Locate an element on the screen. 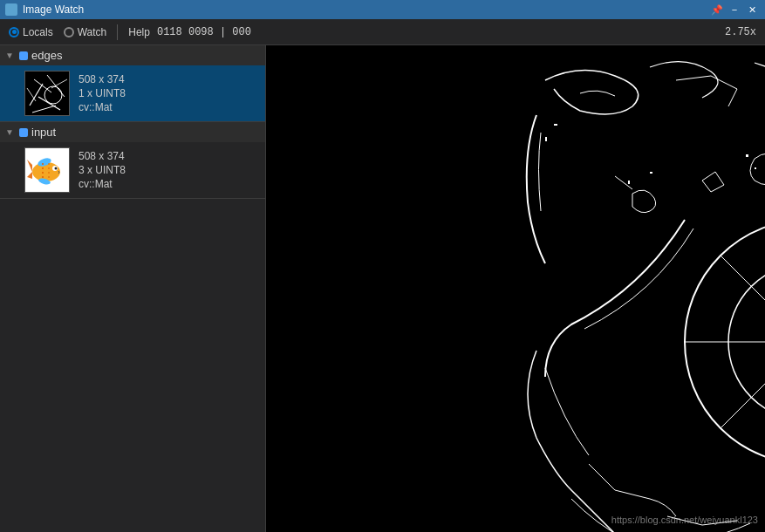 This screenshot has height=532, width=765. input-thumb-svg is located at coordinates (47, 170).